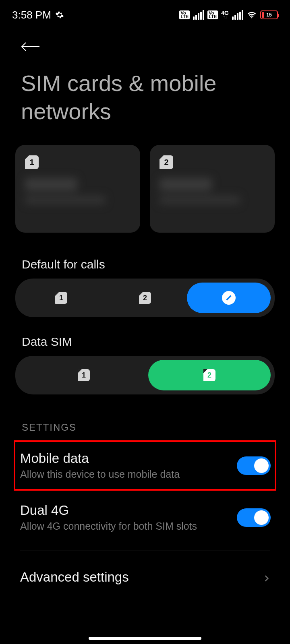  I want to click on divider, so click(145, 551).